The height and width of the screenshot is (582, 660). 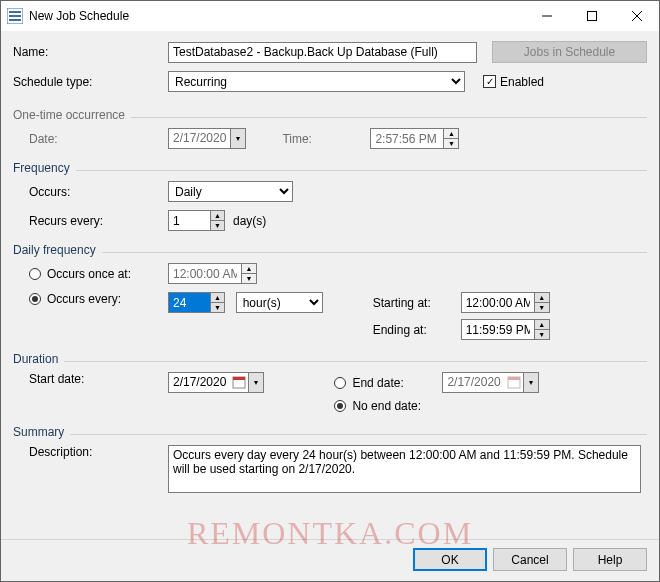 I want to click on end-date-radio: End date:, so click(x=388, y=383).